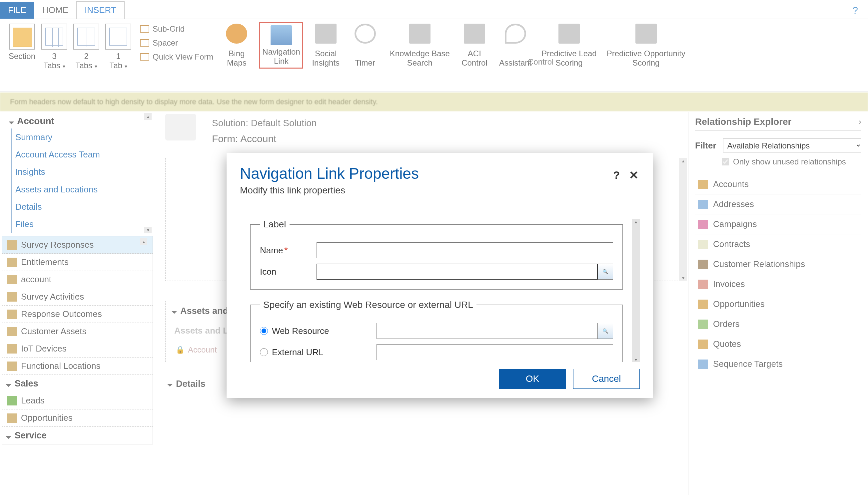  What do you see at coordinates (436, 254) in the screenshot?
I see `label-fieldset: Label Name* Icon 🔍` at bounding box center [436, 254].